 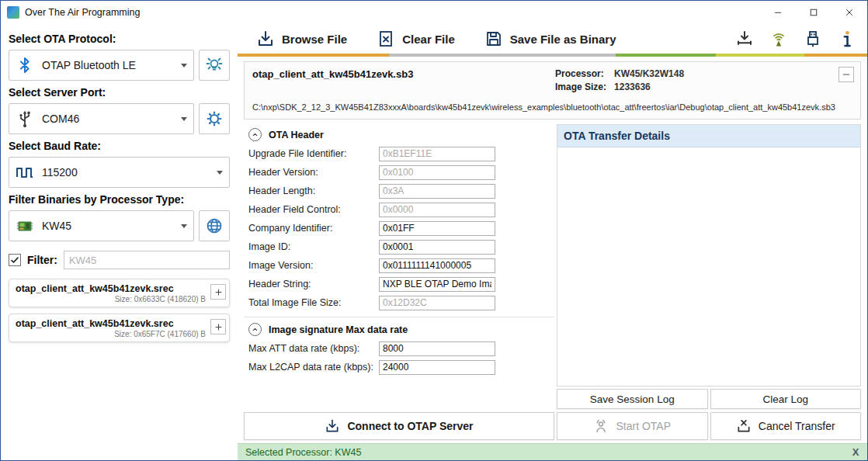 What do you see at coordinates (214, 226) in the screenshot?
I see `processor-browse-button` at bounding box center [214, 226].